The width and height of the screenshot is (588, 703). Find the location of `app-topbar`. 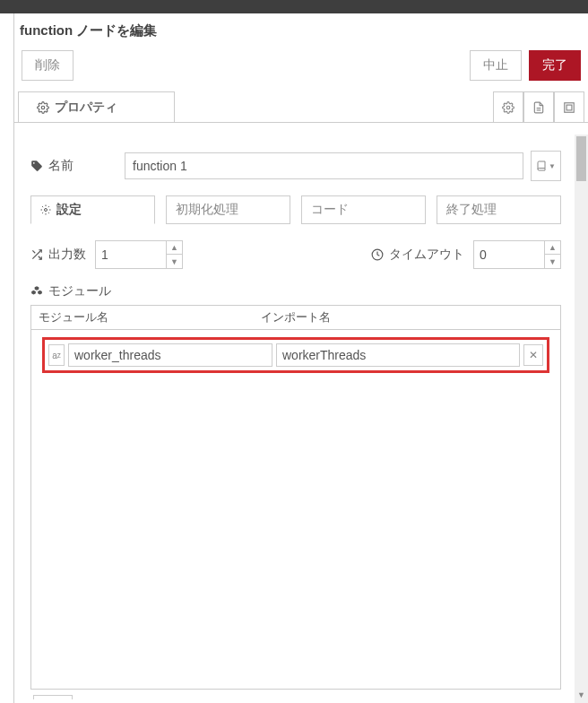

app-topbar is located at coordinates (294, 7).